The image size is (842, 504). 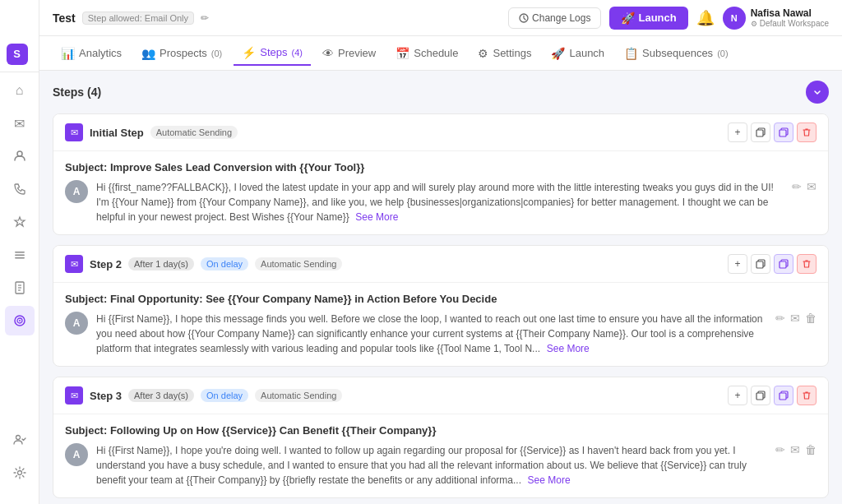 I want to click on step-1-copy-button, so click(x=761, y=132).